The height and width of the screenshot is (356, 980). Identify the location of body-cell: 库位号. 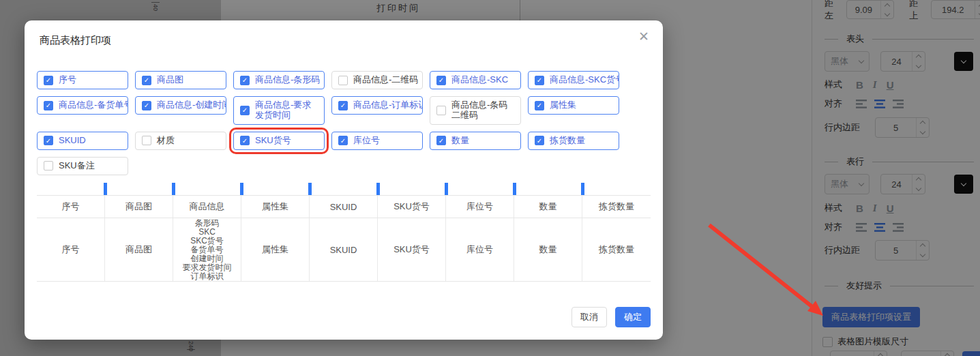
(480, 250).